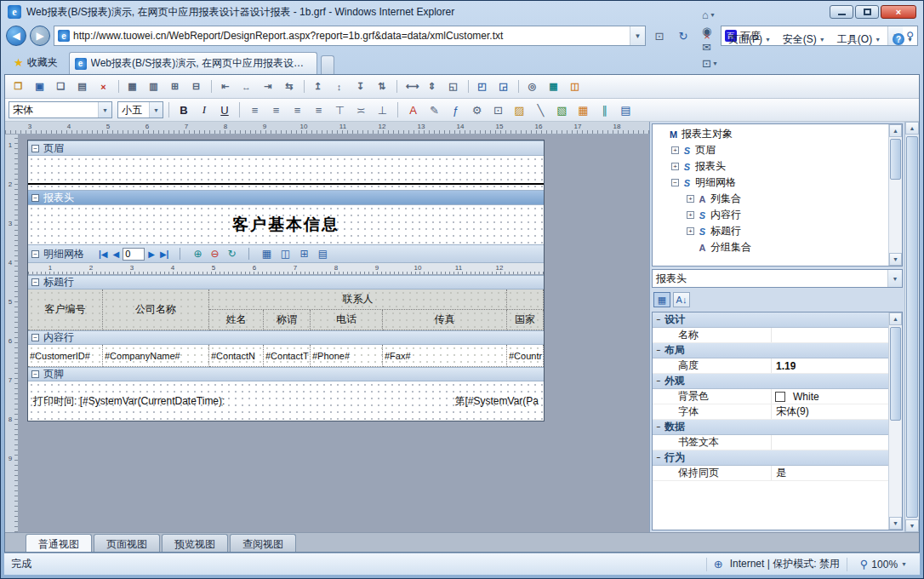  Describe the element at coordinates (662, 300) in the screenshot. I see `categorized-view-button: ▦` at that location.